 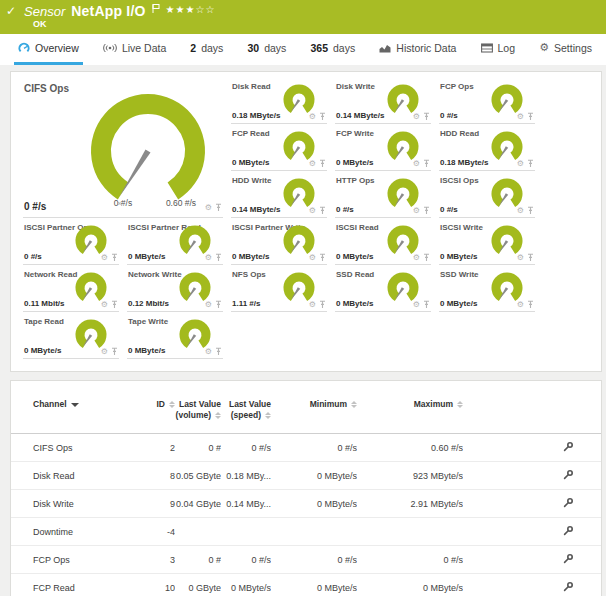 What do you see at coordinates (71, 243) in the screenshot?
I see `gauge-tile-iscsi-partner-ops: ISCSI Partner Ops 0 #/s ⚙` at bounding box center [71, 243].